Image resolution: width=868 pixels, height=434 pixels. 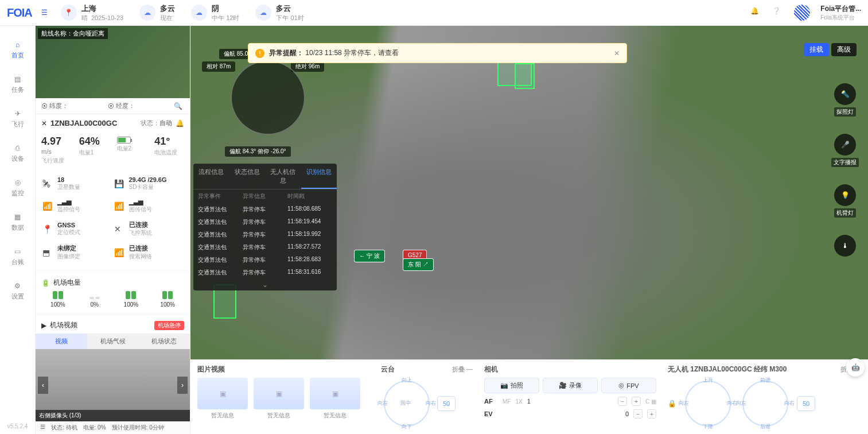 What do you see at coordinates (72, 106) in the screenshot?
I see `lat-field: ⦿ 纬度：` at bounding box center [72, 106].